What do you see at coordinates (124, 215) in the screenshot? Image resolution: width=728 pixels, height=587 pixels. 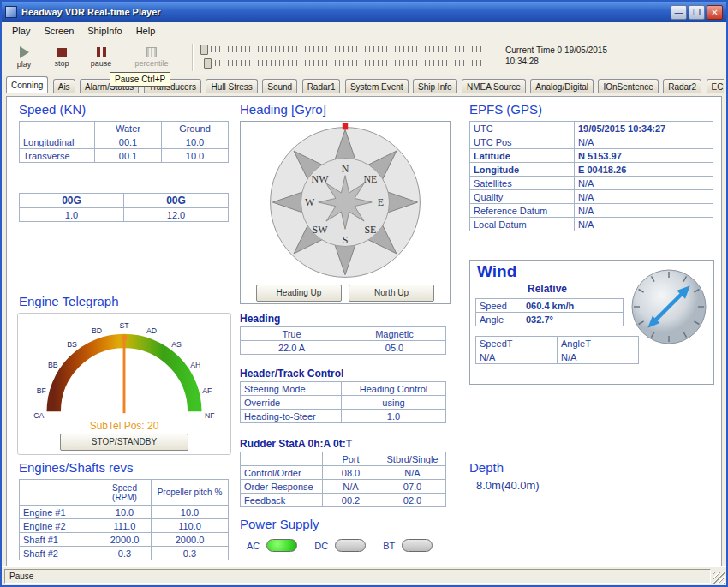 I see `table-row: 1.0 12.0` at bounding box center [124, 215].